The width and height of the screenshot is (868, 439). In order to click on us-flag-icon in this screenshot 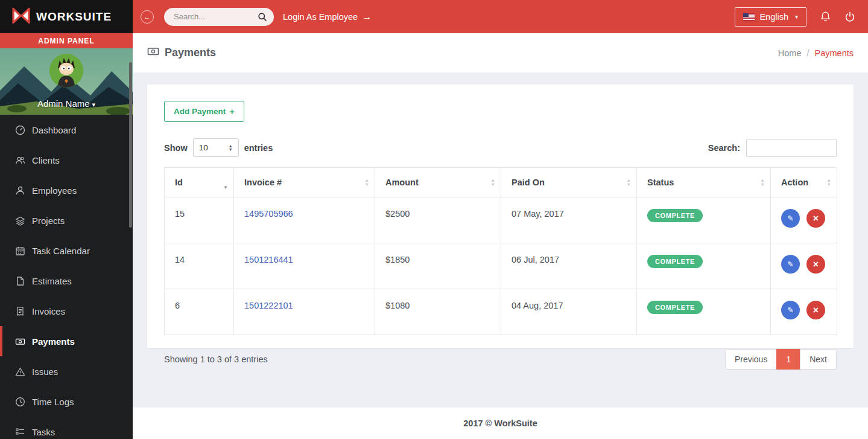, I will do `click(749, 17)`.